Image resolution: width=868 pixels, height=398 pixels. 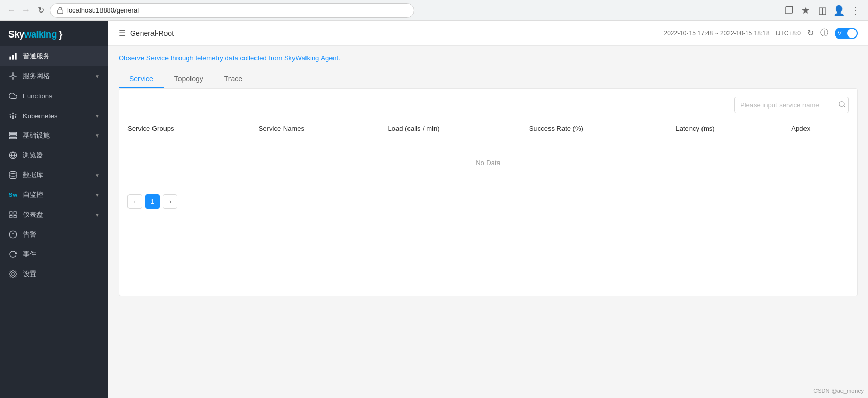 What do you see at coordinates (97, 175) in the screenshot?
I see `database-chevron: ▼` at bounding box center [97, 175].